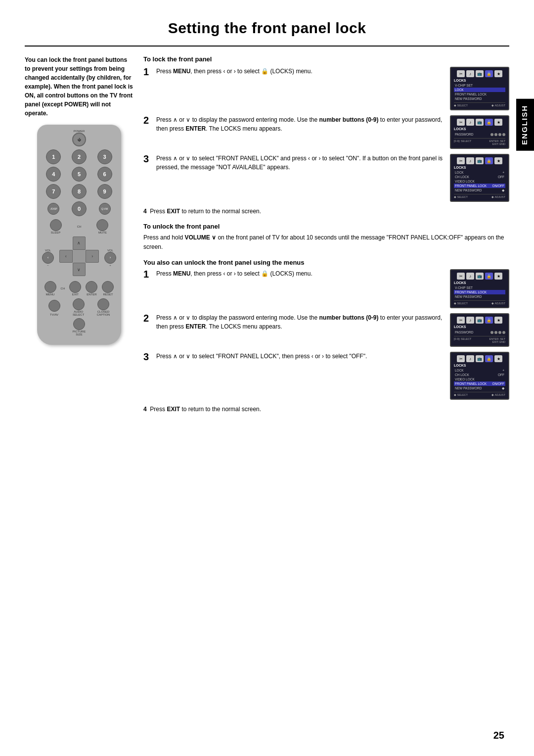 The image size is (534, 756). What do you see at coordinates (103, 304) in the screenshot?
I see `btn-caption` at bounding box center [103, 304].